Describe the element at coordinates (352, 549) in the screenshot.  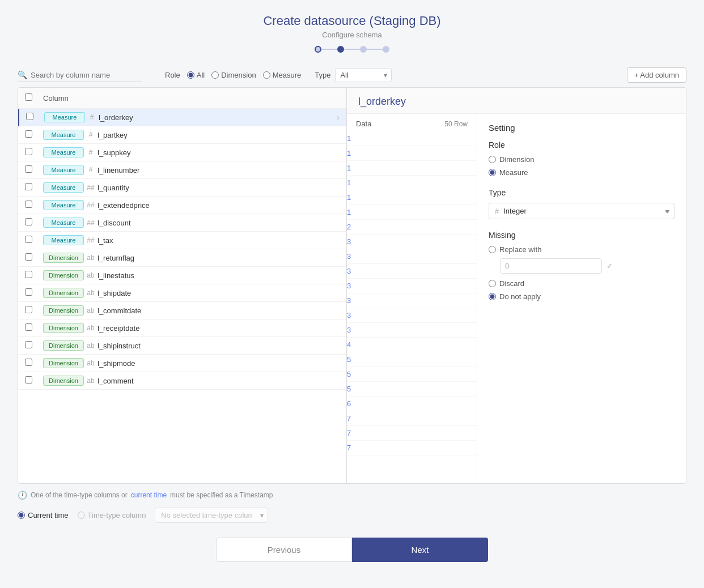
I see `nav-buttons: Previous Next` at that location.